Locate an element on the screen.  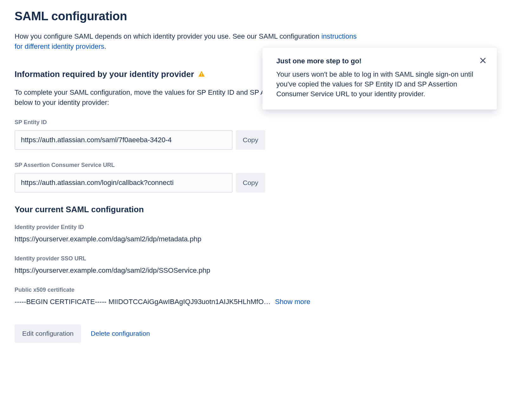
popover-title: Just one more step to go! is located at coordinates (381, 61).